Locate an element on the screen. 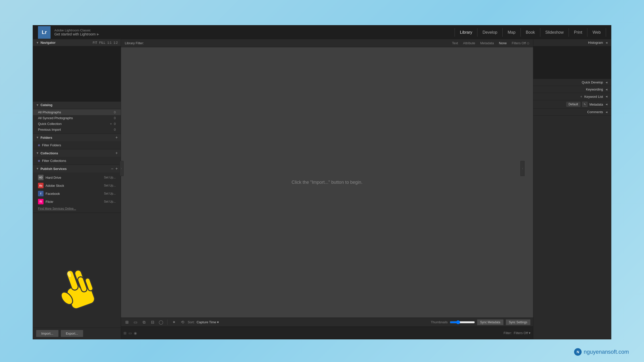 The image size is (644, 362). watermark-icon: N is located at coordinates (578, 352).